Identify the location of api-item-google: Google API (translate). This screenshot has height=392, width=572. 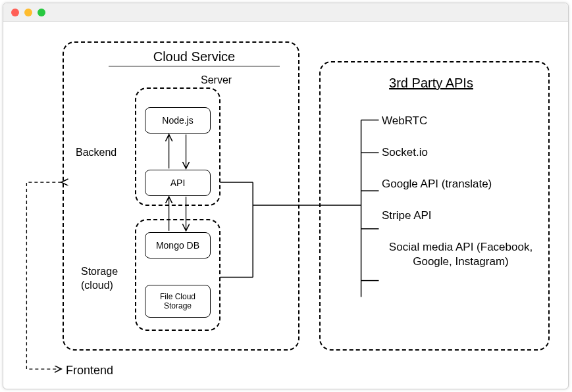
(461, 184).